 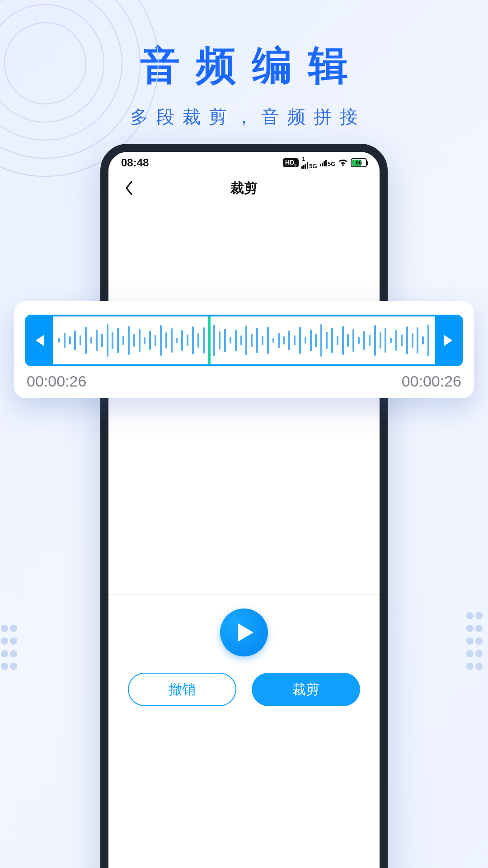 What do you see at coordinates (244, 66) in the screenshot?
I see `page-headline: 音频编辑` at bounding box center [244, 66].